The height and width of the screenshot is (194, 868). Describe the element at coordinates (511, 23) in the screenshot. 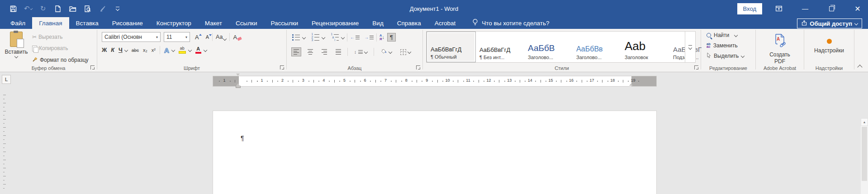

I see `tell-me-box: Что вы хотите сделать?` at that location.